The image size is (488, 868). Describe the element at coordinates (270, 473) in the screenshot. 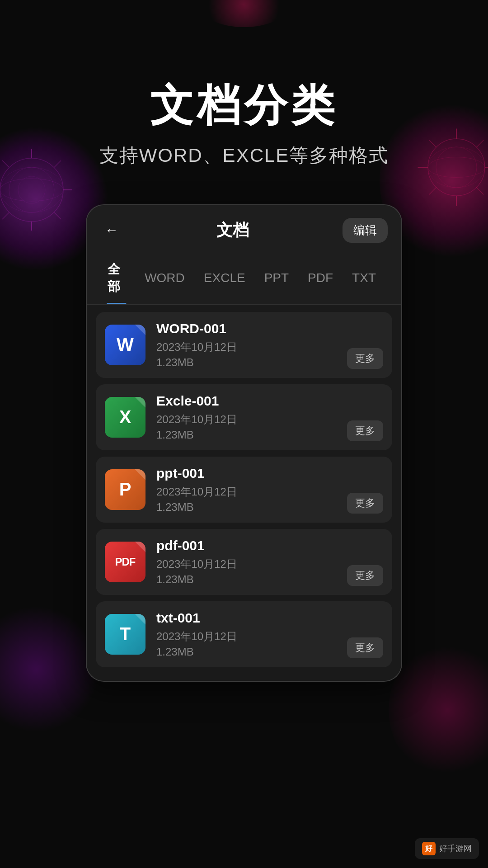

I see `ppt-file-name: ppt-001` at that location.